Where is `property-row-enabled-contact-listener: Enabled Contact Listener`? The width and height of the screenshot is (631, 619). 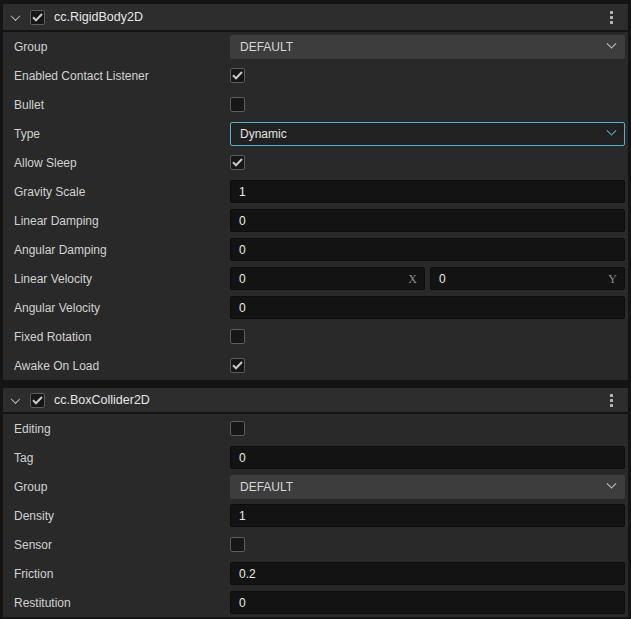
property-row-enabled-contact-listener: Enabled Contact Listener is located at coordinates (316, 76).